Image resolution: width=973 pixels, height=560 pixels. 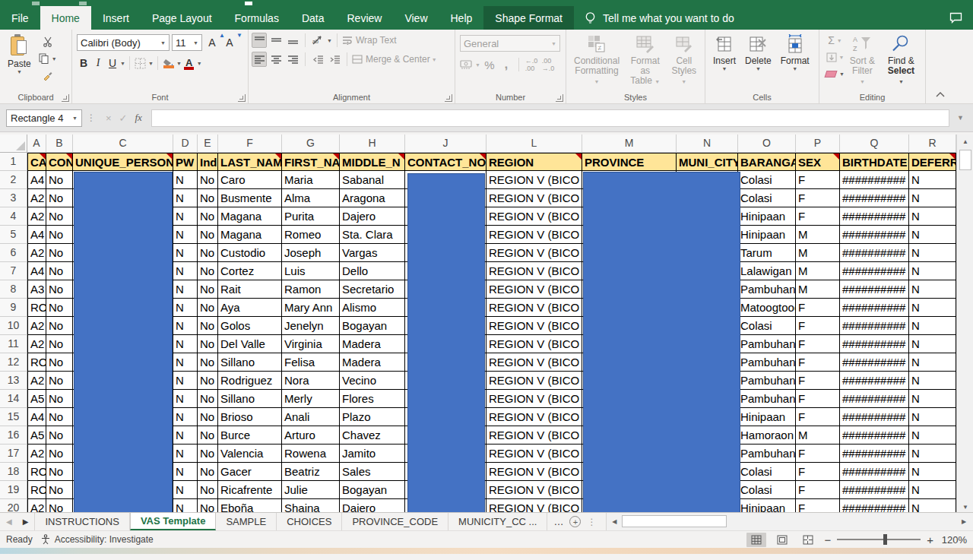 What do you see at coordinates (874, 506) in the screenshot?
I see `grid-cell-Q20: ##########` at bounding box center [874, 506].